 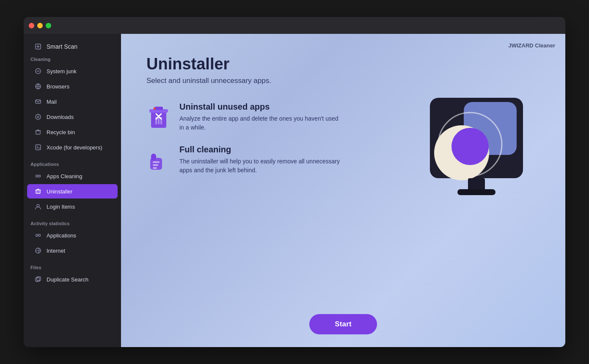 What do you see at coordinates (72, 86) in the screenshot?
I see `sidebar-item-browsers: Browsers` at bounding box center [72, 86].